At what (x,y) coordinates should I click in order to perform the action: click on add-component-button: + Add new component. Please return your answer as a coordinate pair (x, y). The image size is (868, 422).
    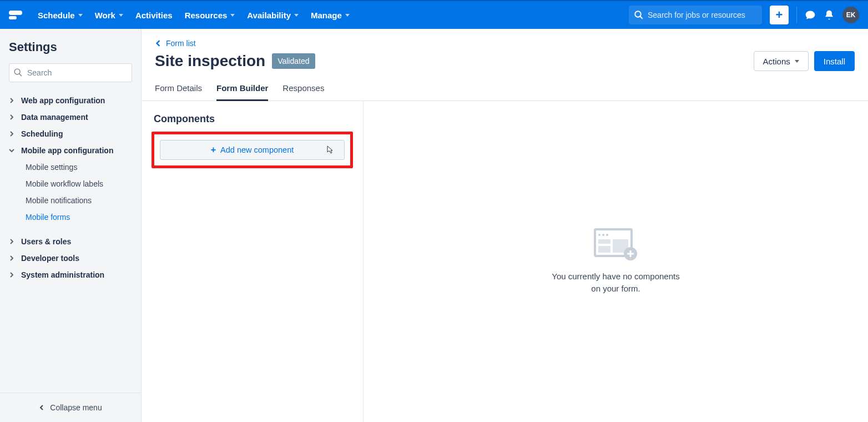
    Looking at the image, I should click on (252, 150).